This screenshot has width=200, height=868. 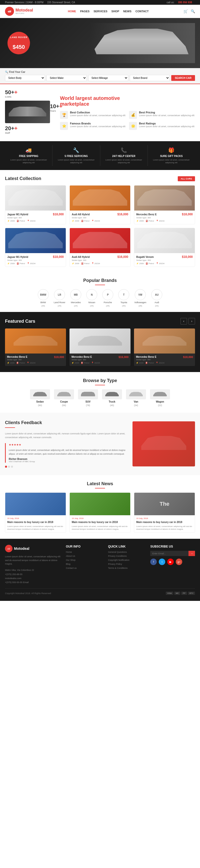 What do you see at coordinates (112, 394) in the screenshot?
I see `browse-icon-truck` at bounding box center [112, 394].